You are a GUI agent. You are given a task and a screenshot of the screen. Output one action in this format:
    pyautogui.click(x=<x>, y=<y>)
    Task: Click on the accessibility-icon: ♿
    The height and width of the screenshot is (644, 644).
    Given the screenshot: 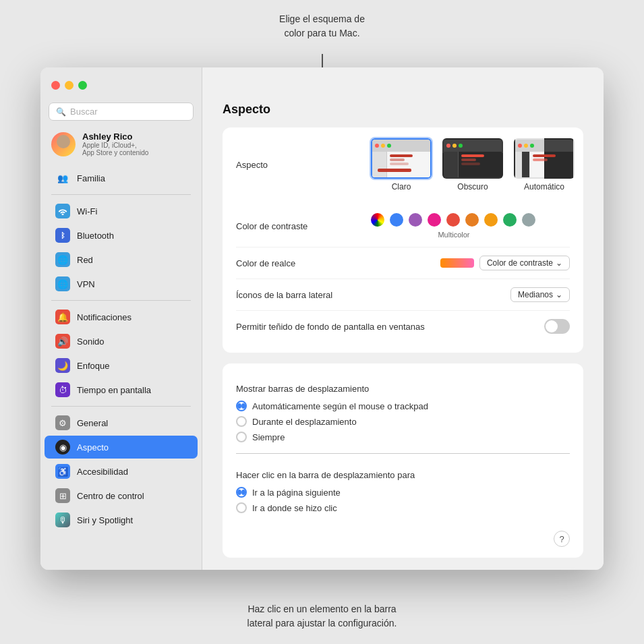 What is the action you would take?
    pyautogui.click(x=63, y=471)
    